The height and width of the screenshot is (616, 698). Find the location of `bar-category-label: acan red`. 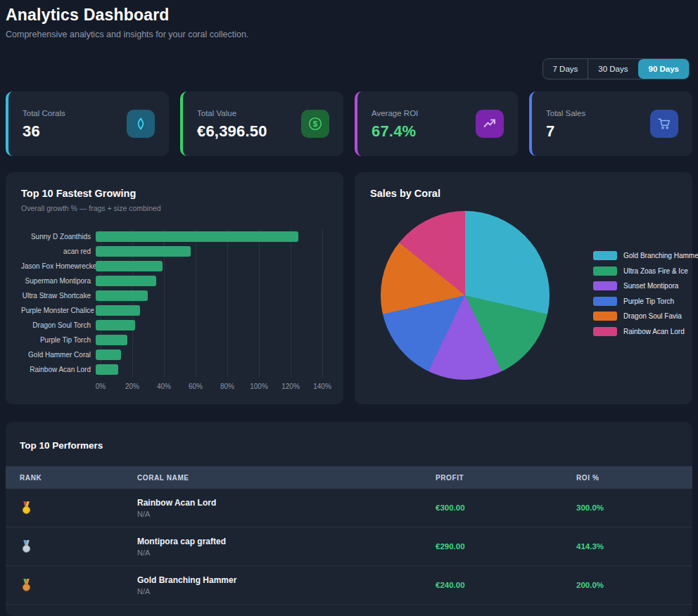

bar-category-label: acan red is located at coordinates (58, 252).